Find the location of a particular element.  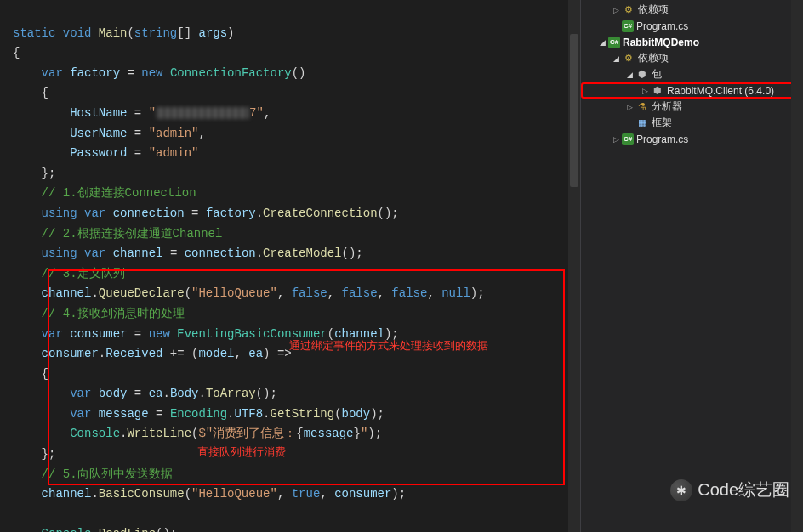

method-getstring: GetString is located at coordinates (303, 414).